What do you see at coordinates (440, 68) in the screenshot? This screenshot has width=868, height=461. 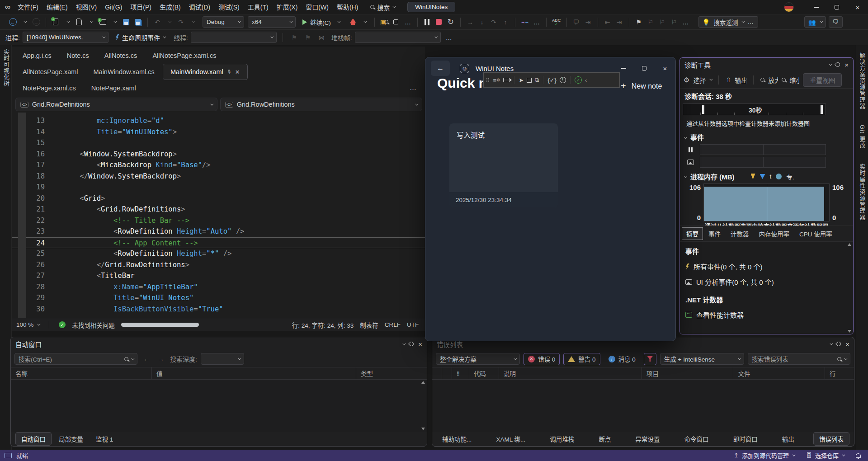 I see `app-back-button: ←` at bounding box center [440, 68].